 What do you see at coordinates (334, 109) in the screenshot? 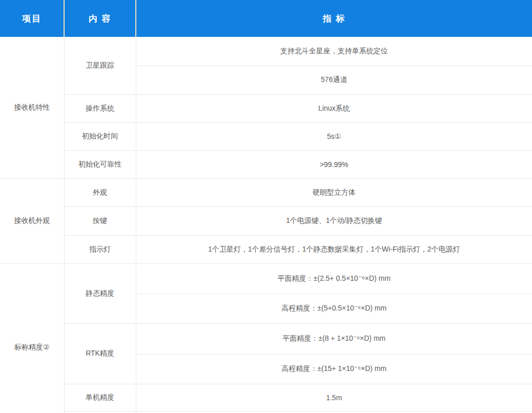
I see `spec-cell-os: Linux系统` at bounding box center [334, 109].